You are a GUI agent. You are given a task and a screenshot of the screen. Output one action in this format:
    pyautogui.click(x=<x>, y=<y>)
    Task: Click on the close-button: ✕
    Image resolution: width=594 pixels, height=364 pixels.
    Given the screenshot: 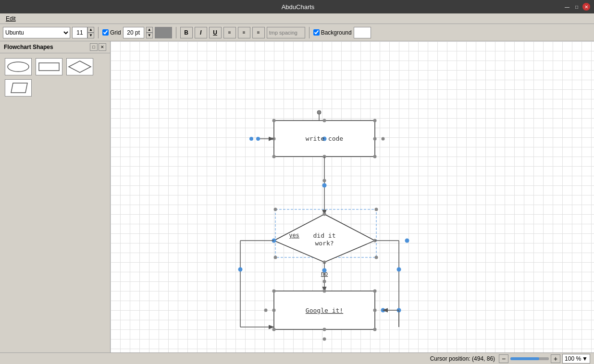 What is the action you would take?
    pyautogui.click(x=586, y=7)
    